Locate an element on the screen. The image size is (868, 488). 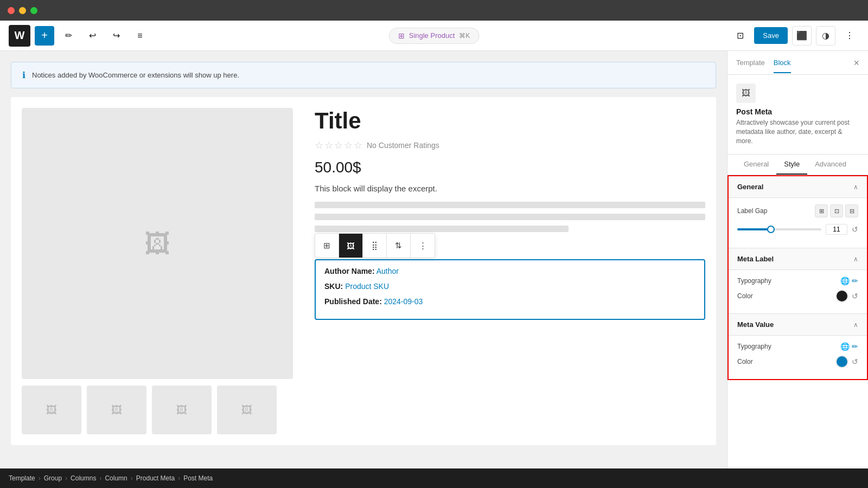
layout-icon-1: ⊞ is located at coordinates (821, 211).